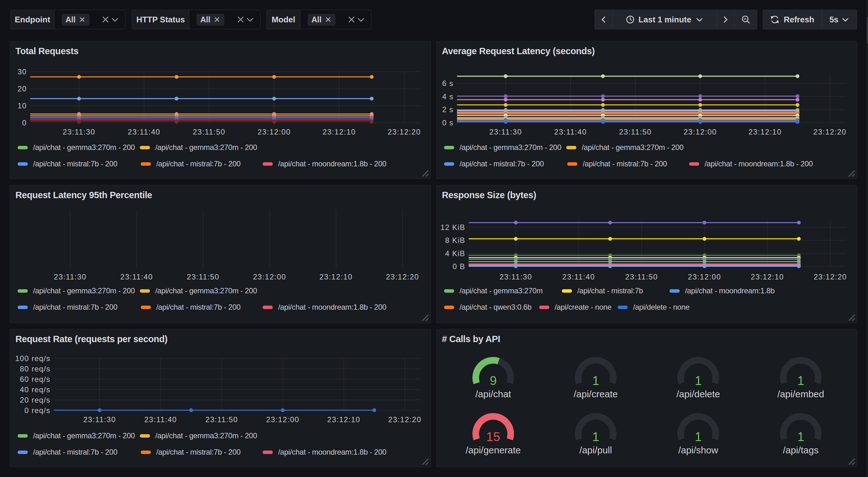 This screenshot has height=477, width=868. Describe the element at coordinates (448, 123) in the screenshot. I see `svg-text: 0 s` at that location.